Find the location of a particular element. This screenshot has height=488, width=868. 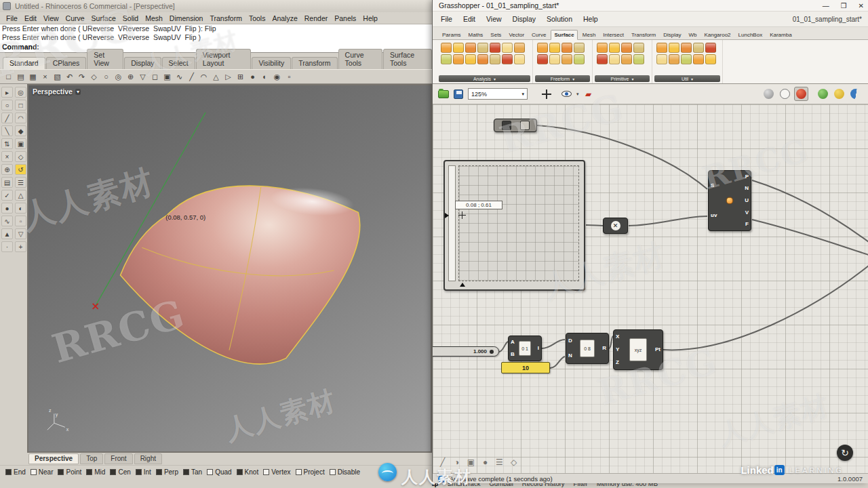

toolbar-icon: ╱ is located at coordinates (7, 118).